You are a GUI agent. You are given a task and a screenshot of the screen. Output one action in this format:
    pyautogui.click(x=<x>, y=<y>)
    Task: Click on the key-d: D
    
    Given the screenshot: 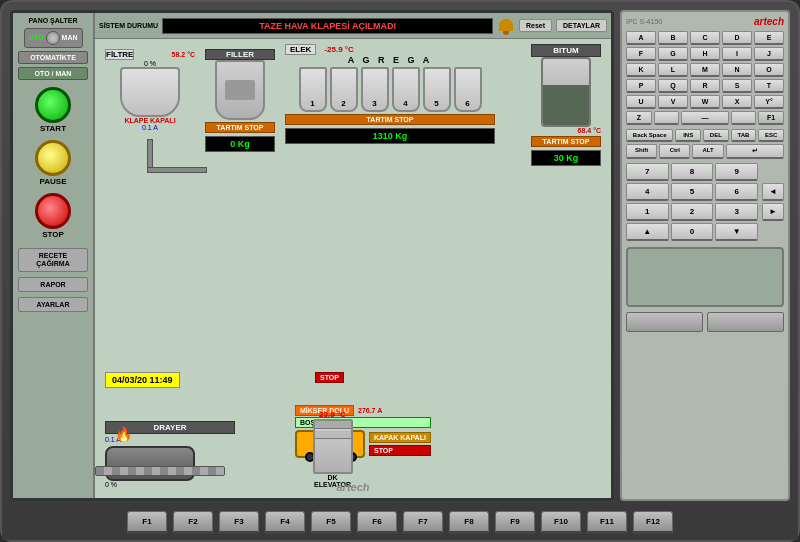 What is the action you would take?
    pyautogui.click(x=737, y=38)
    